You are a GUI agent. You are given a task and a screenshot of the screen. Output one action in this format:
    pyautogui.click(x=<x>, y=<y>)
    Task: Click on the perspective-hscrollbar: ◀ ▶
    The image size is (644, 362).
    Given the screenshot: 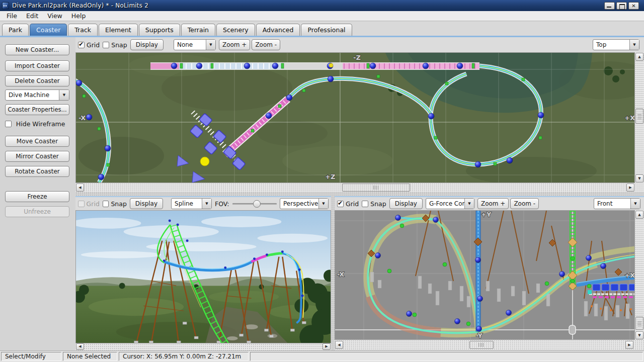 What is the action you would take?
    pyautogui.click(x=203, y=347)
    